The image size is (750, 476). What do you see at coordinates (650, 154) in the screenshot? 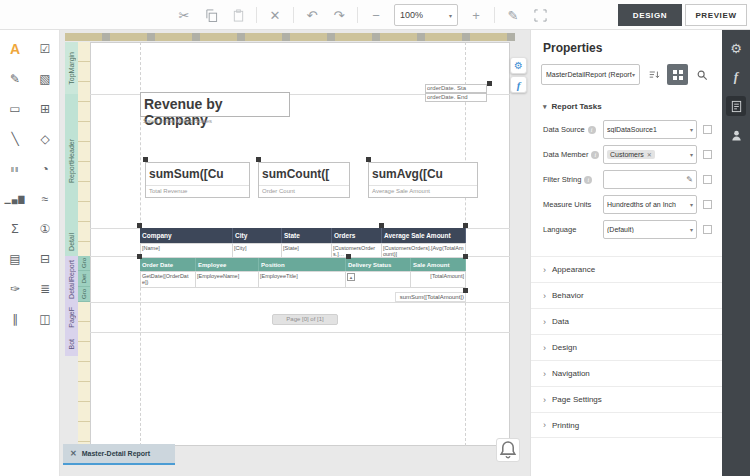
I see `data-member-dropdown: Customers ✕ ▾` at bounding box center [650, 154].